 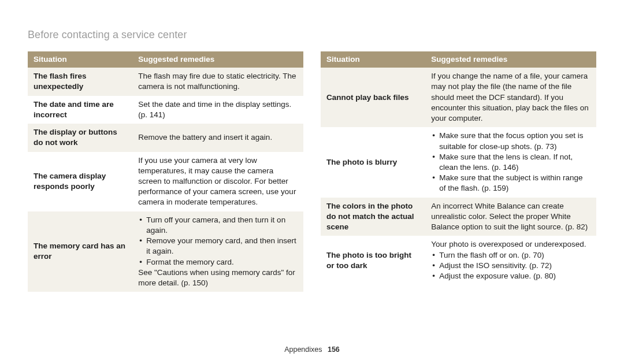 What do you see at coordinates (511, 162) in the screenshot?
I see `list-item: Make sure that the lens is clean. If not…` at bounding box center [511, 162].